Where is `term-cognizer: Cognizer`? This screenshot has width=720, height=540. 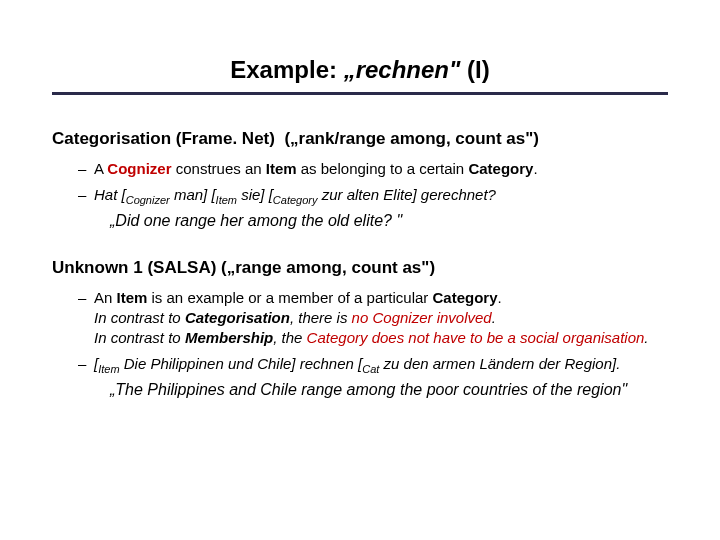
term-cognizer: Cognizer is located at coordinates (139, 168).